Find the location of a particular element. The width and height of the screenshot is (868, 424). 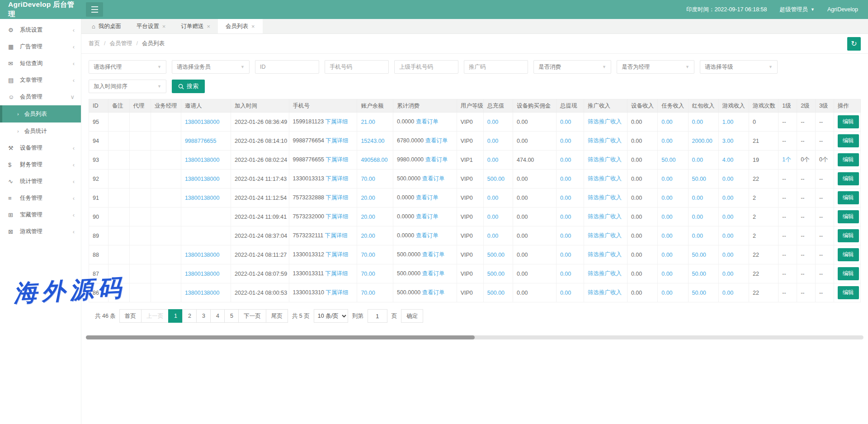

horizontal-scrollbar-thumb is located at coordinates (280, 337).